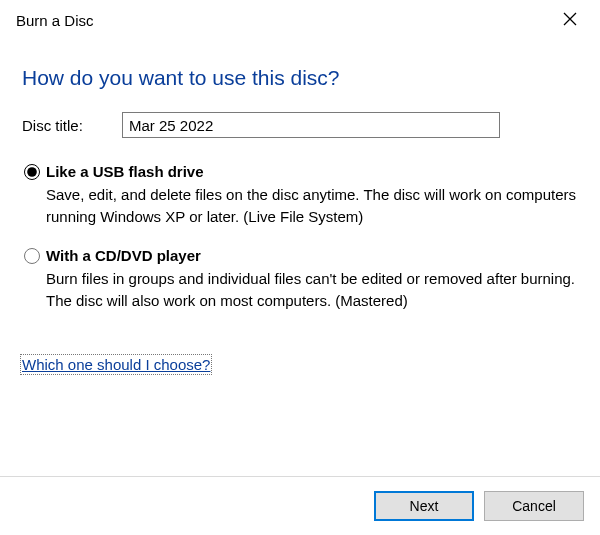 This screenshot has width=600, height=535. What do you see at coordinates (300, 125) in the screenshot?
I see `disc-title-row: Disc title:` at bounding box center [300, 125].